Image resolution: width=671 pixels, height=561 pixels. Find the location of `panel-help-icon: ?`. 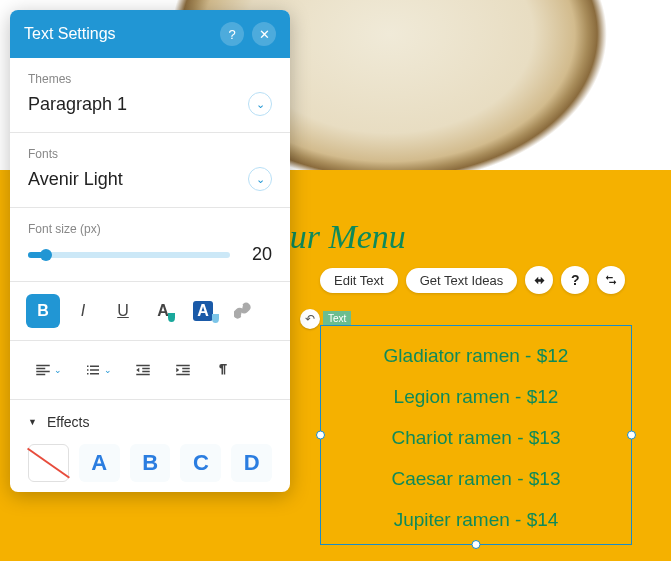

panel-help-icon: ? is located at coordinates (232, 34).